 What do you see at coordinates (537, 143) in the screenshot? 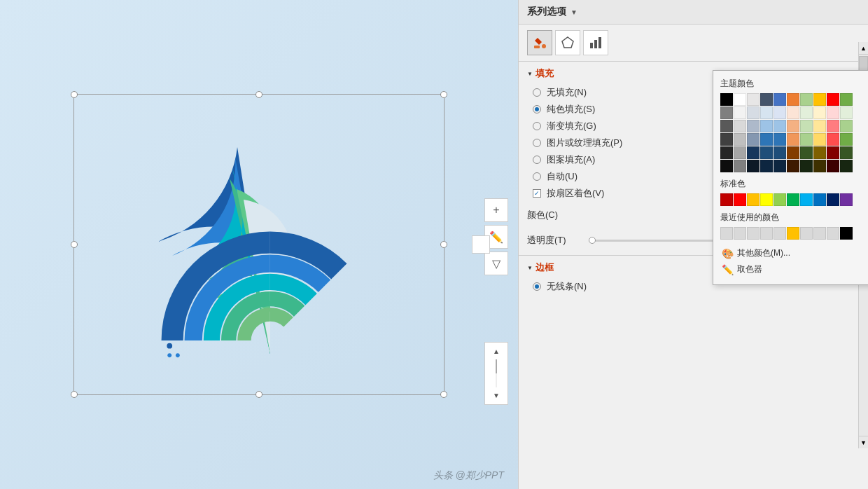
I see `radio-picture` at bounding box center [537, 143].